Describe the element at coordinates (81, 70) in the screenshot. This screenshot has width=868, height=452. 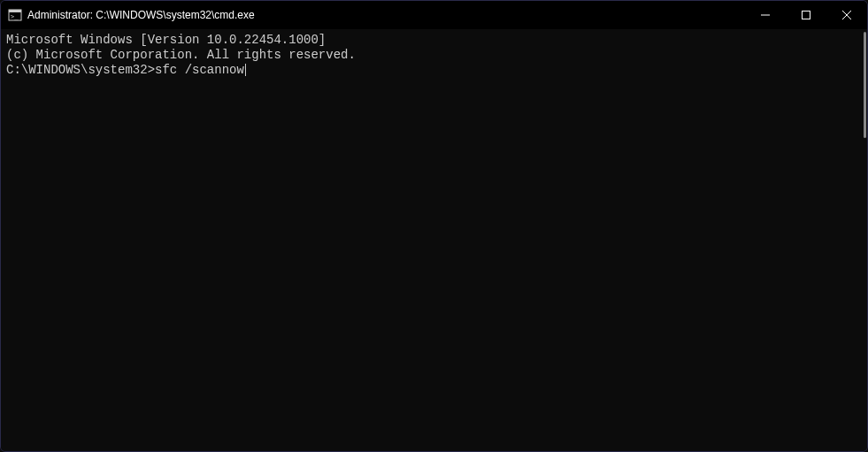
I see `prompt-text: C:\WINDOWS\system32>` at that location.